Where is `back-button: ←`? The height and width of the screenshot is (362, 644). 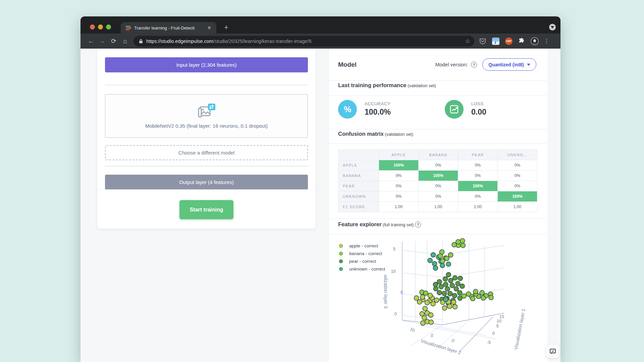
back-button: ← is located at coordinates (91, 41).